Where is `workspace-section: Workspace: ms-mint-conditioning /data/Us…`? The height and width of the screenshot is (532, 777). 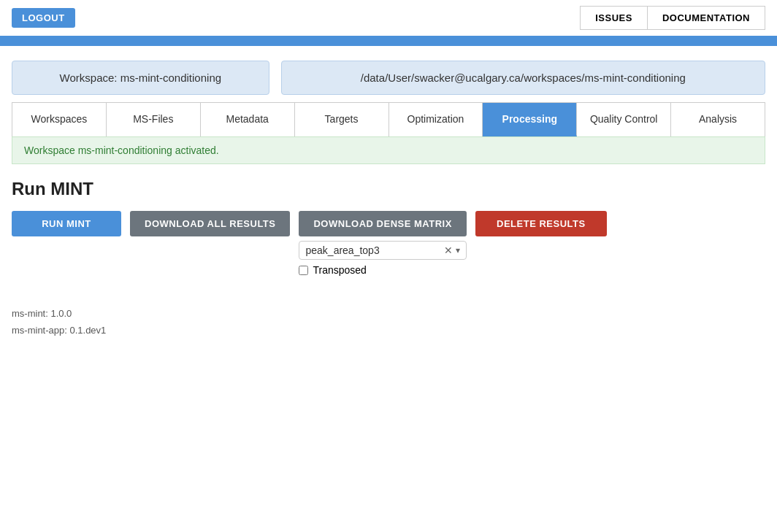 workspace-section: Workspace: ms-mint-conditioning /data/Us… is located at coordinates (388, 77).